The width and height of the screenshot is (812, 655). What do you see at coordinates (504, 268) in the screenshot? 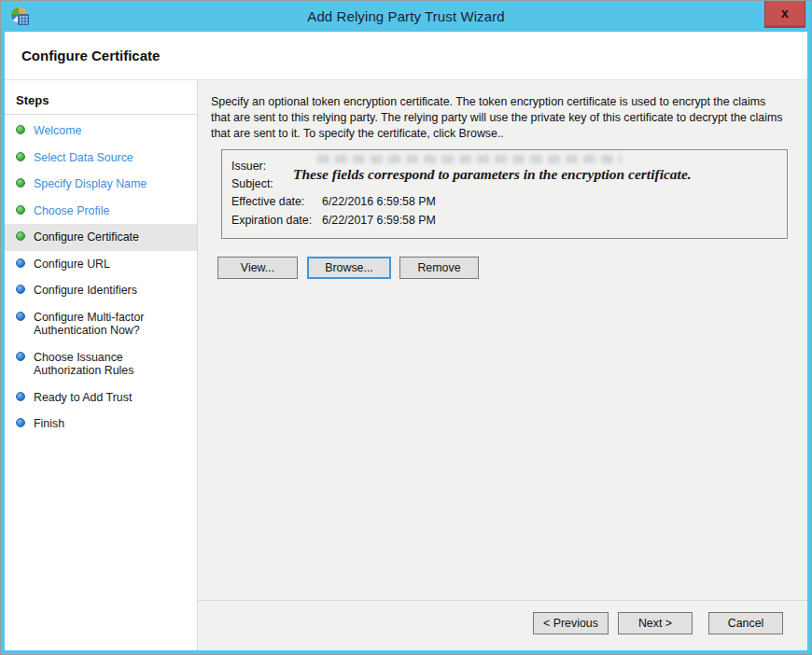
I see `certificate-actions: View... Browse... Remove` at bounding box center [504, 268].